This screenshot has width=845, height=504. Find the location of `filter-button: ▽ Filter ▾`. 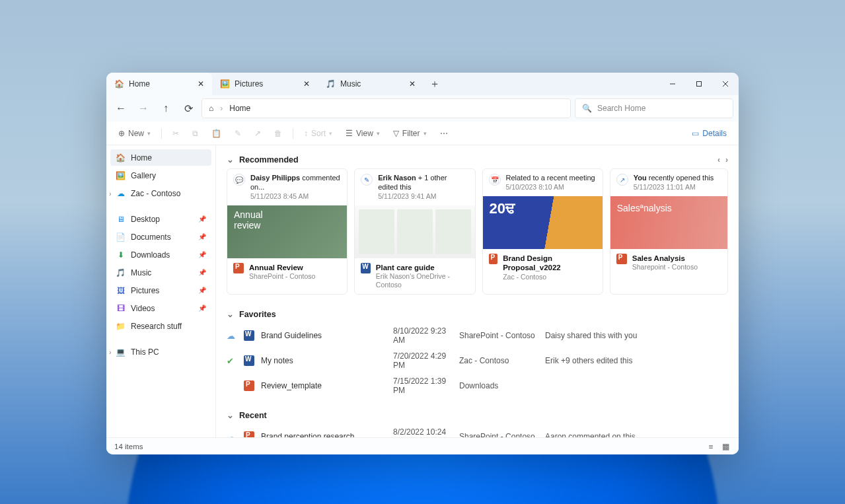

filter-button: ▽ Filter ▾ is located at coordinates (410, 133).